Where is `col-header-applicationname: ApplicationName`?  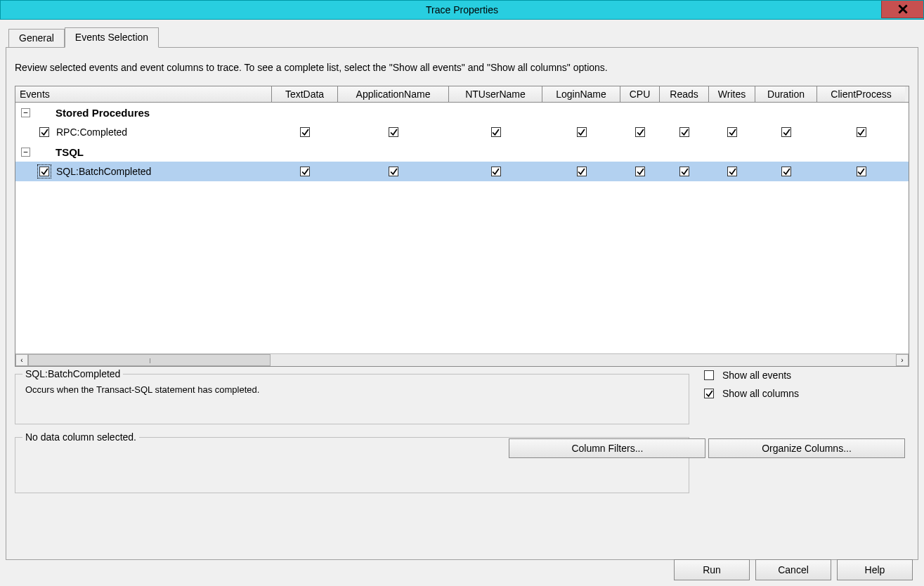 col-header-applicationname: ApplicationName is located at coordinates (393, 94).